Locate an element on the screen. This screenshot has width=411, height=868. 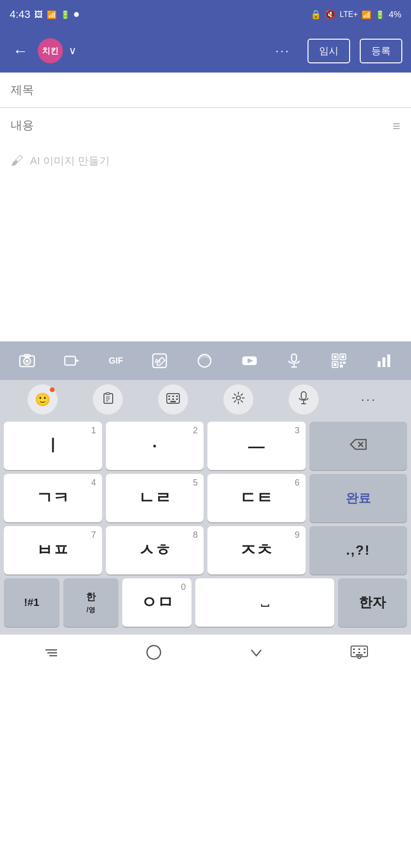
key-vowel1: 1 ㅣ is located at coordinates (53, 446).